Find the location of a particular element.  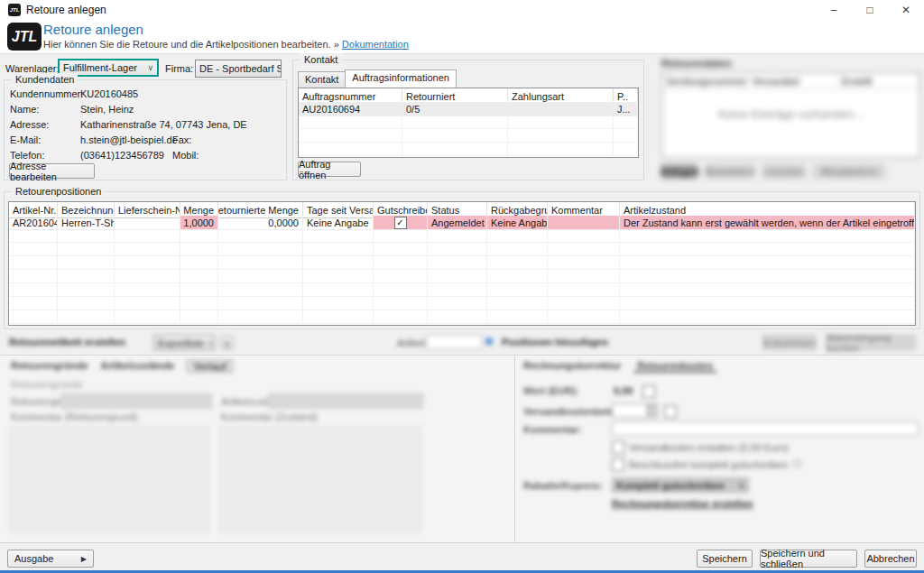

open-order-button: Auftrag öffnen is located at coordinates (329, 170).